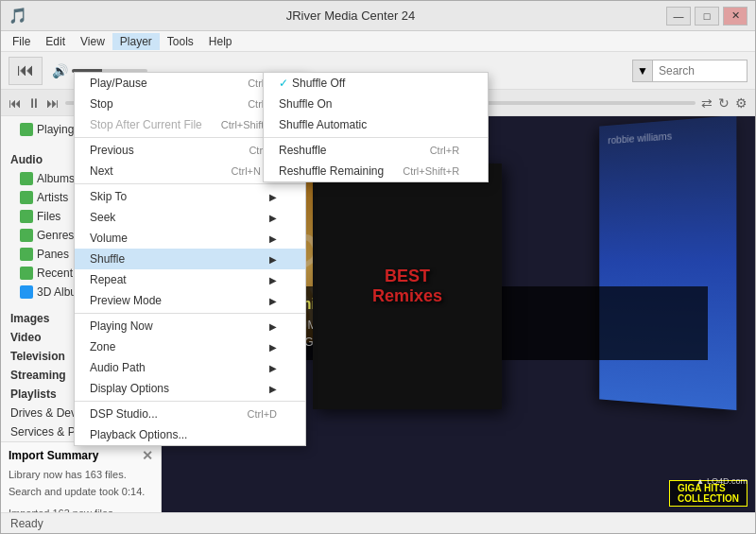  Describe the element at coordinates (34, 103) in the screenshot. I see `transport-playpause: ⏸` at that location.